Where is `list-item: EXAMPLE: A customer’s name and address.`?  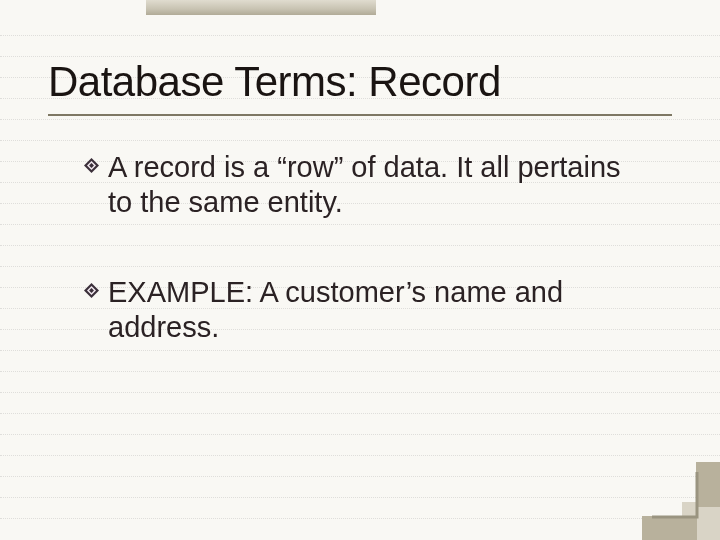 list-item: EXAMPLE: A customer’s name and address. is located at coordinates (369, 310).